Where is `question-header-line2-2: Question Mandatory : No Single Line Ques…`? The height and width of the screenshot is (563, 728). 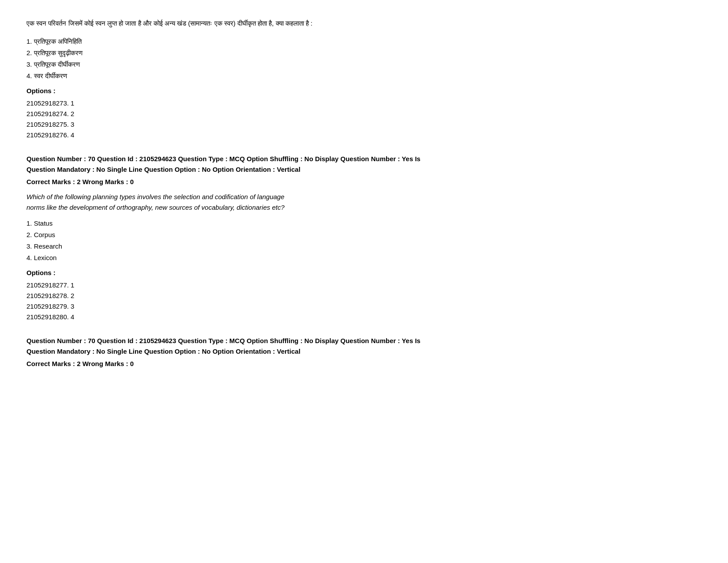 question-header-line2-2: Question Mandatory : No Single Line Ques… is located at coordinates (163, 170).